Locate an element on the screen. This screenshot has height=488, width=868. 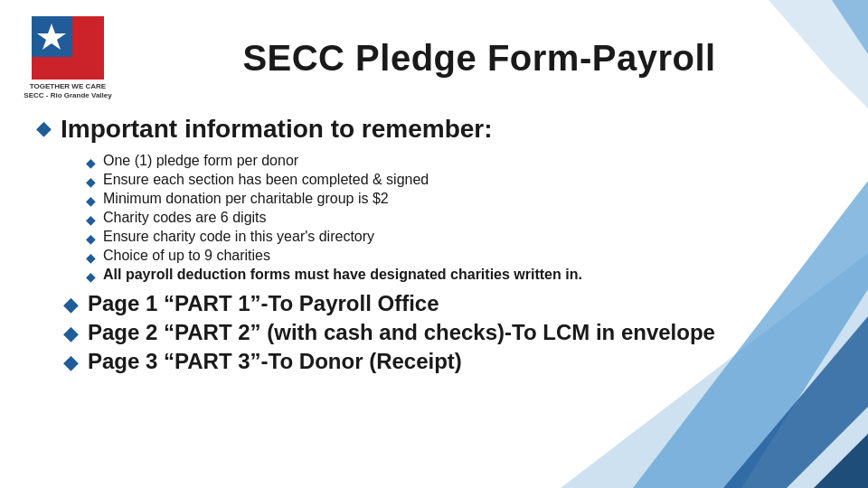
page-bullet-1: ◆ Page 1 “PART 1”-To Payroll Office is located at coordinates (448, 304).